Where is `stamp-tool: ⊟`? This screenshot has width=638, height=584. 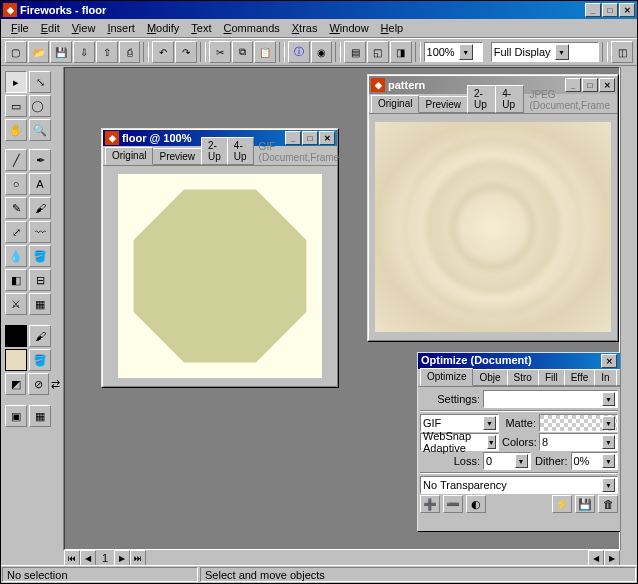
stamp-tool: ⊟ is located at coordinates (40, 280).